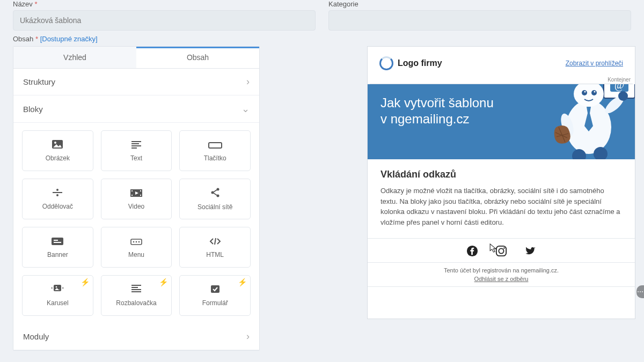 This screenshot has width=644, height=362. Describe the element at coordinates (215, 303) in the screenshot. I see `block-label: Formulář` at that location.